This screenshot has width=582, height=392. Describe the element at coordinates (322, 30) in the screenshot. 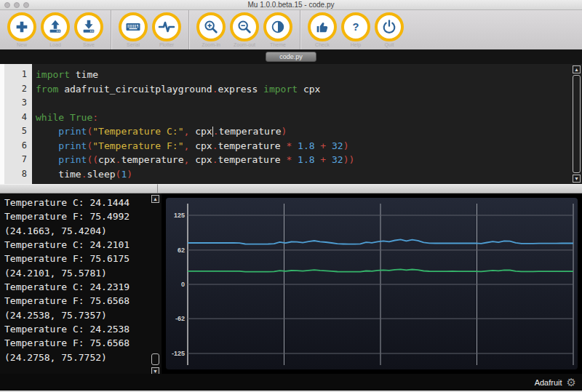

I see `check-button: Check` at that location.